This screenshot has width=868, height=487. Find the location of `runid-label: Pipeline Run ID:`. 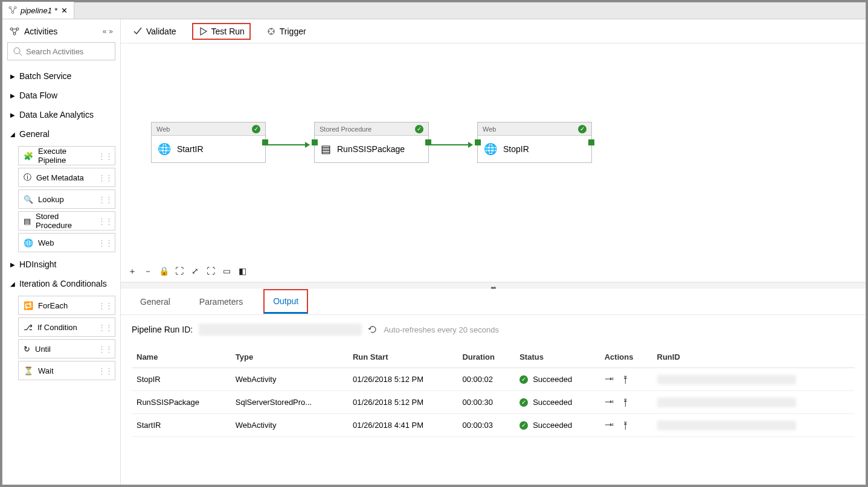

runid-label: Pipeline Run ID: is located at coordinates (162, 329).